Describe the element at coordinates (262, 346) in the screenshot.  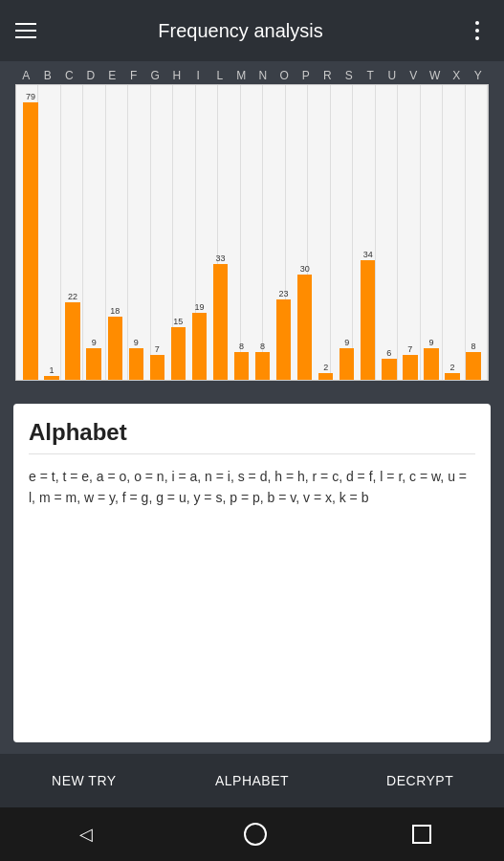
I see `bar-value-n: 8` at that location.